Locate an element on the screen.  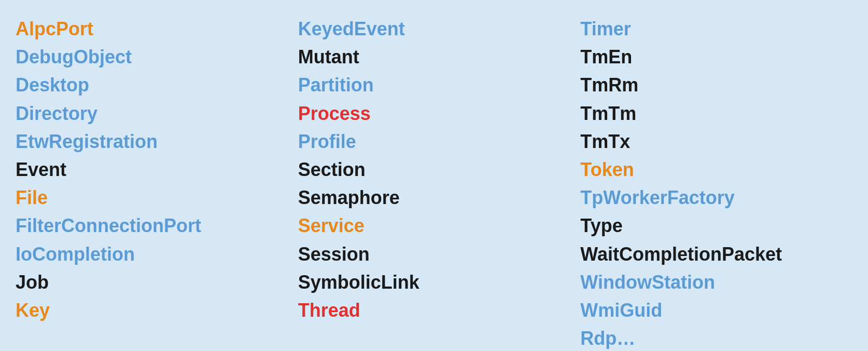
list-item: Desktop is located at coordinates (151, 85).